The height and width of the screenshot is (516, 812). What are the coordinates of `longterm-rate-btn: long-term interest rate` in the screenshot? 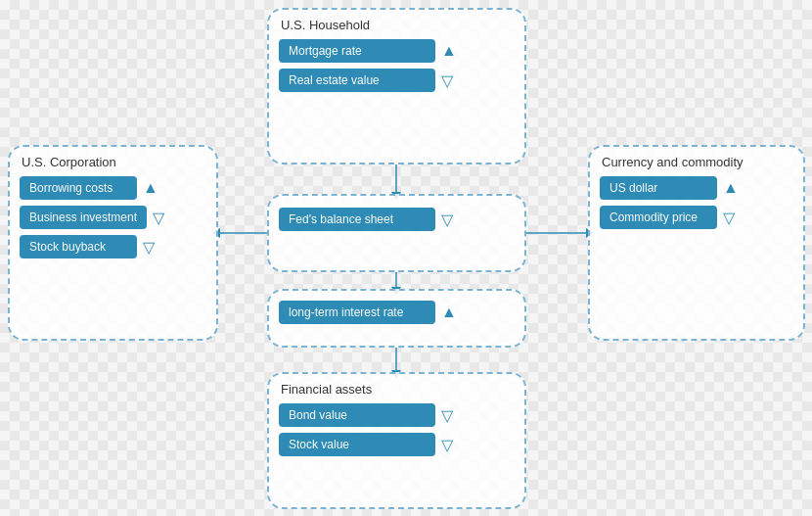 It's located at (357, 312).